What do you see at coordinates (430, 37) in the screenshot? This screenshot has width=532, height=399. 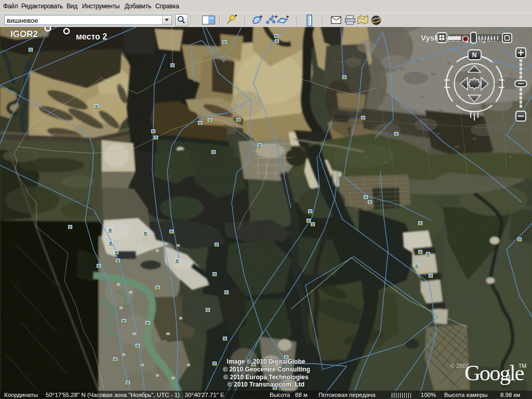 I see `svg-text: Vysh` at bounding box center [430, 37].